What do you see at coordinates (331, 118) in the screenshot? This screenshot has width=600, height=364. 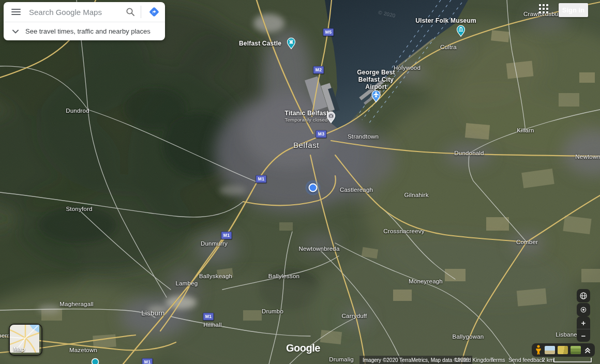 I see `camera-icon` at bounding box center [331, 118].